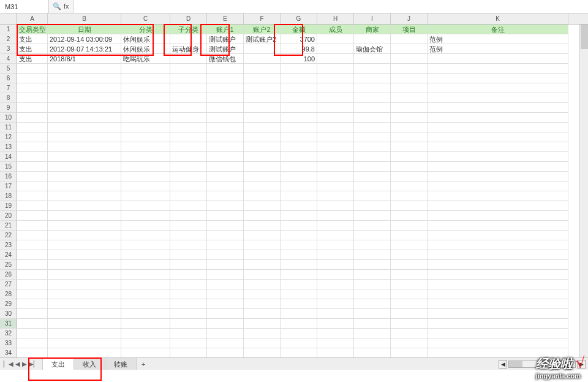 This screenshot has height=382, width=588. I want to click on cell: 测试账户2, so click(262, 39).